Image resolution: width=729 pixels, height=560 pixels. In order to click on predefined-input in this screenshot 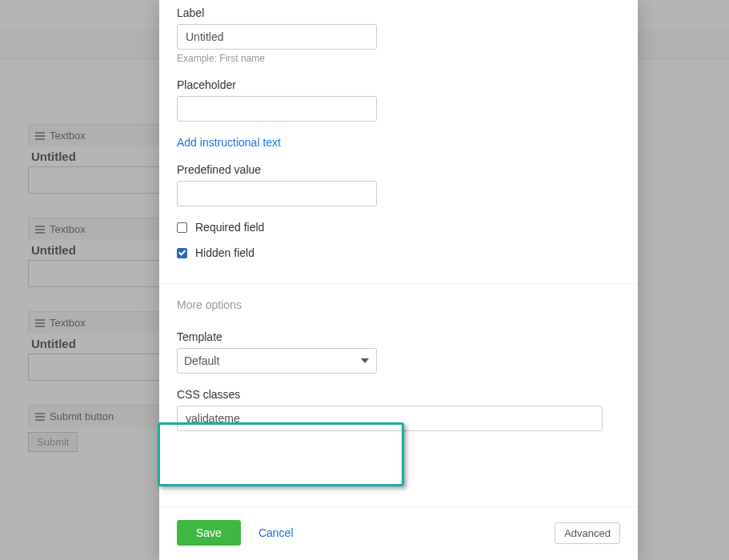, I will do `click(277, 194)`.